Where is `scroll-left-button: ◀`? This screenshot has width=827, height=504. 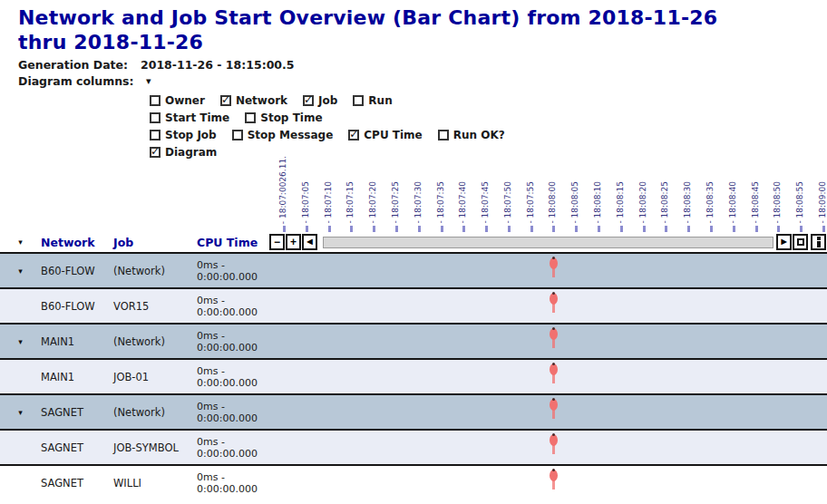 scroll-left-button: ◀ is located at coordinates (310, 242).